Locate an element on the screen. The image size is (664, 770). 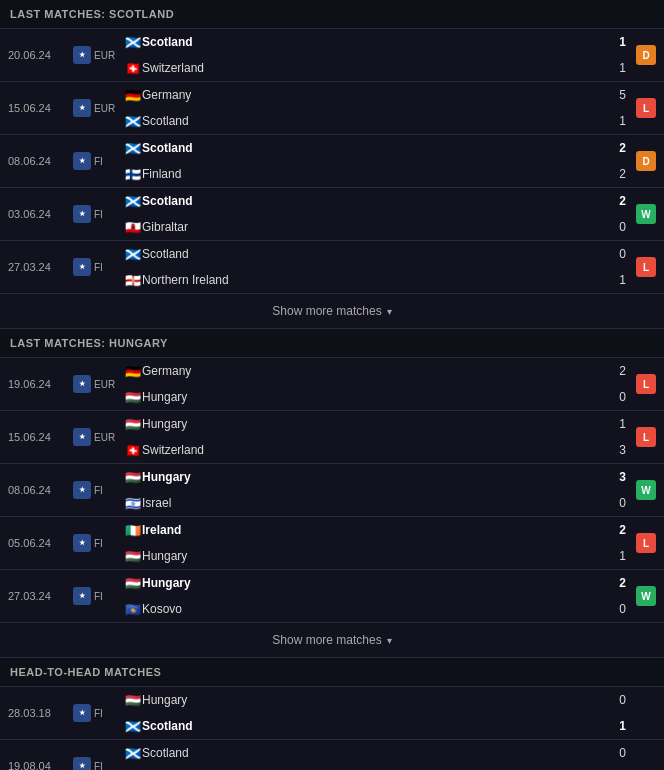
team-name: Ireland is located at coordinates (162, 530).